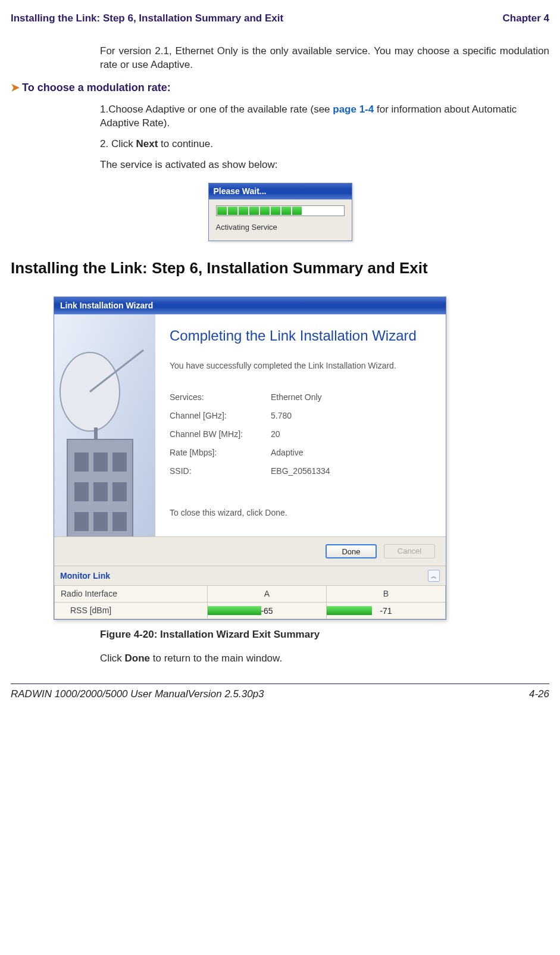 The height and width of the screenshot is (955, 560). I want to click on figure-caption: Figure 4-20: Installation Wizard Exit Su…, so click(325, 635).